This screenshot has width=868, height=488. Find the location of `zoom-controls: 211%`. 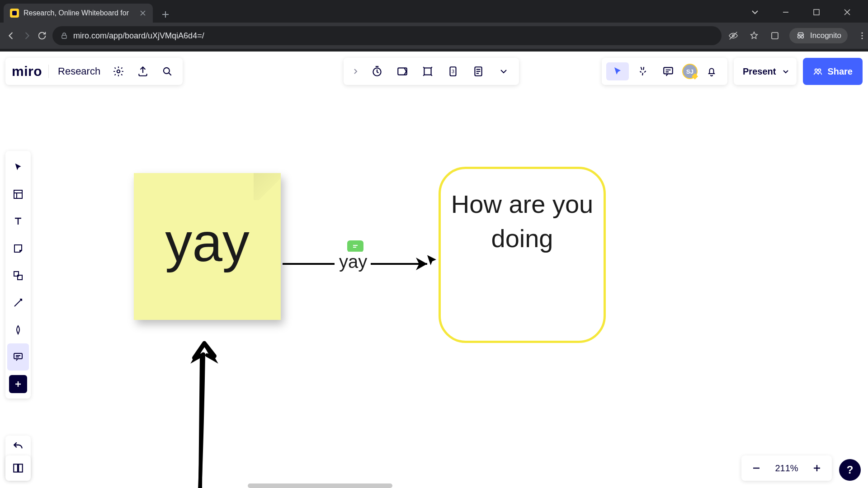

zoom-controls: 211% is located at coordinates (787, 468).